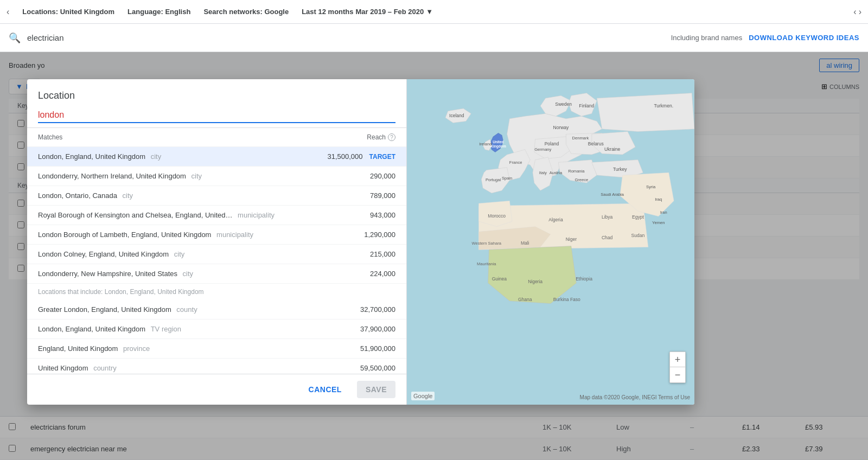  What do you see at coordinates (651, 187) in the screenshot?
I see `svg-text: Syria` at bounding box center [651, 187].